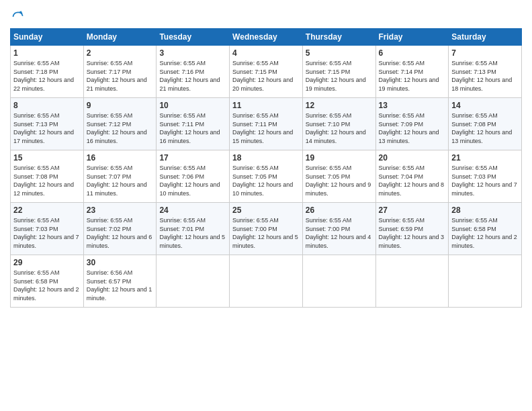 The height and width of the screenshot is (411, 532). What do you see at coordinates (266, 38) in the screenshot?
I see `col-wednesday: Wednesday` at bounding box center [266, 38].